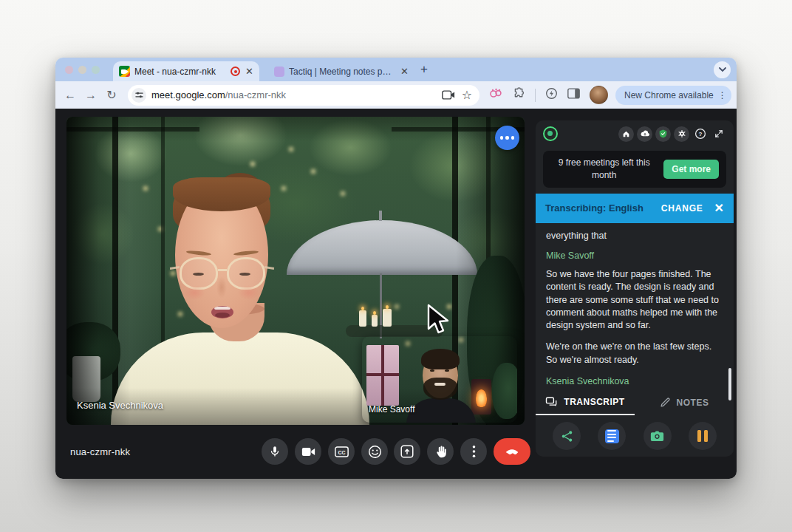  Describe the element at coordinates (256, 95) in the screenshot. I see `url-path: /nua-czmr-nkk` at that location.